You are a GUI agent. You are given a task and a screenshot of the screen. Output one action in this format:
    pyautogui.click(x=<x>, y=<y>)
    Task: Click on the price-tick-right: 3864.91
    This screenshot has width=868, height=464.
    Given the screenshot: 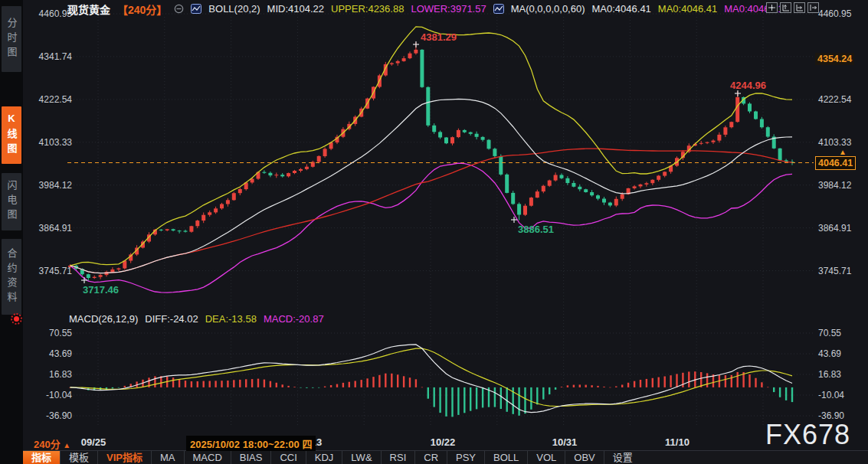 What is the action you would take?
    pyautogui.click(x=842, y=228)
    